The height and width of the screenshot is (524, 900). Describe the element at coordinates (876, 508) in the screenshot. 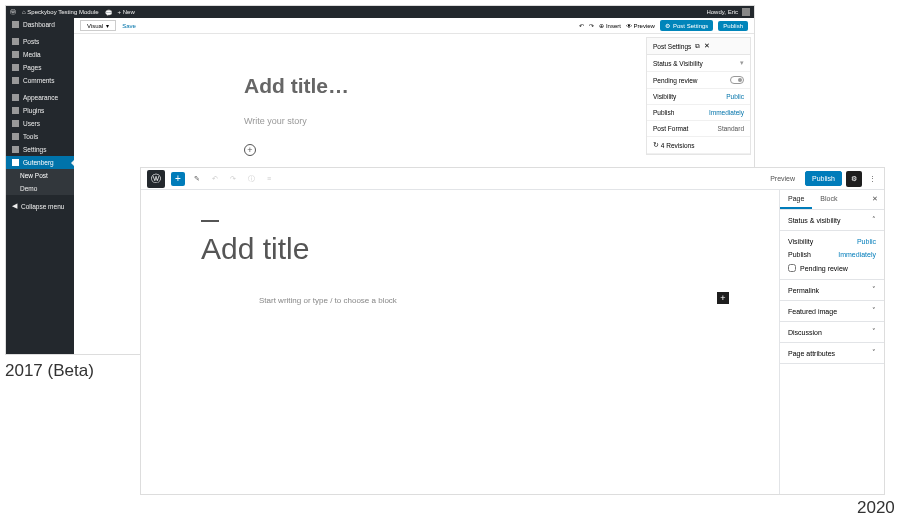

I see `label-2020: 2020` at that location.